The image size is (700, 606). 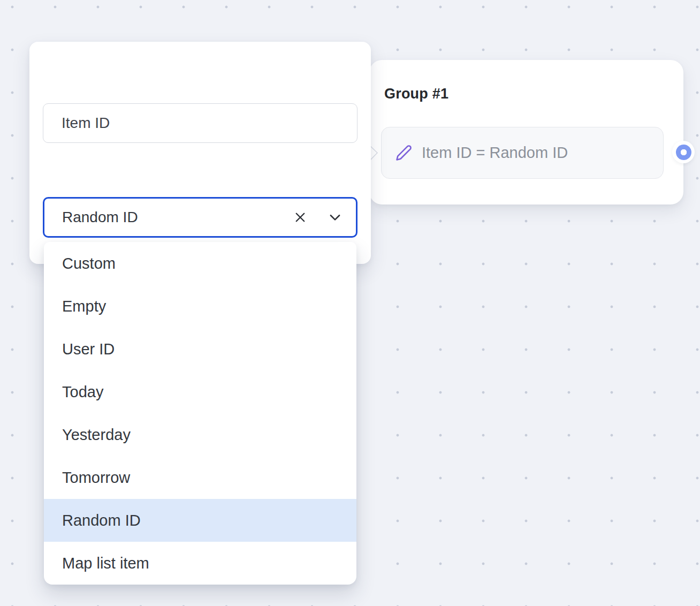 I want to click on clear-icon, so click(x=300, y=217).